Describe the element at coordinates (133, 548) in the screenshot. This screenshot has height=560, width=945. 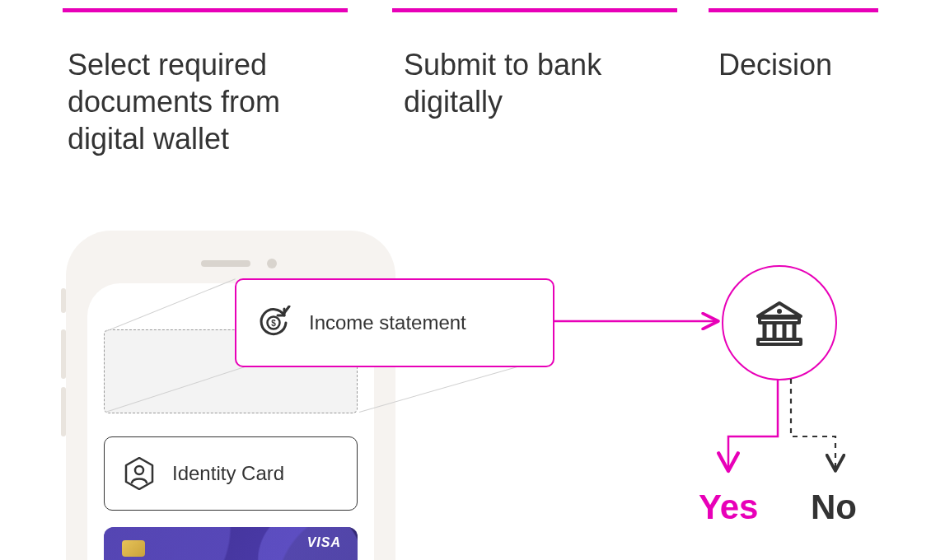
I see `card-chip-icon` at that location.